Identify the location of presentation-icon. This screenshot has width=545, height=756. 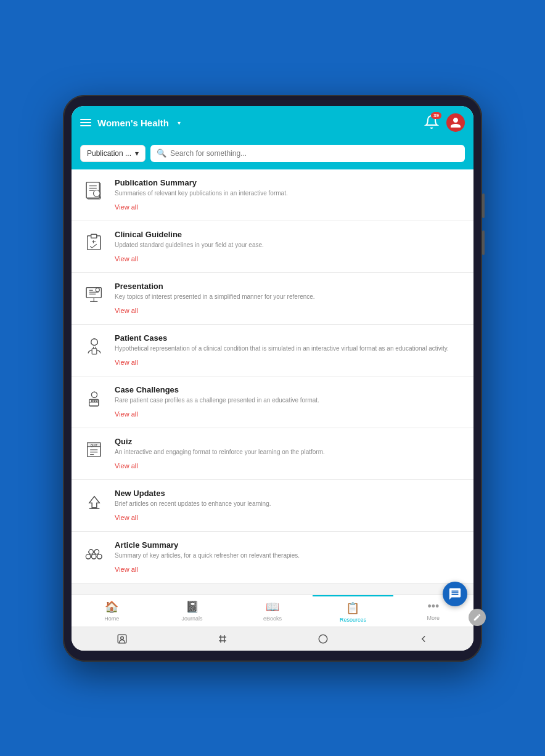
(94, 295).